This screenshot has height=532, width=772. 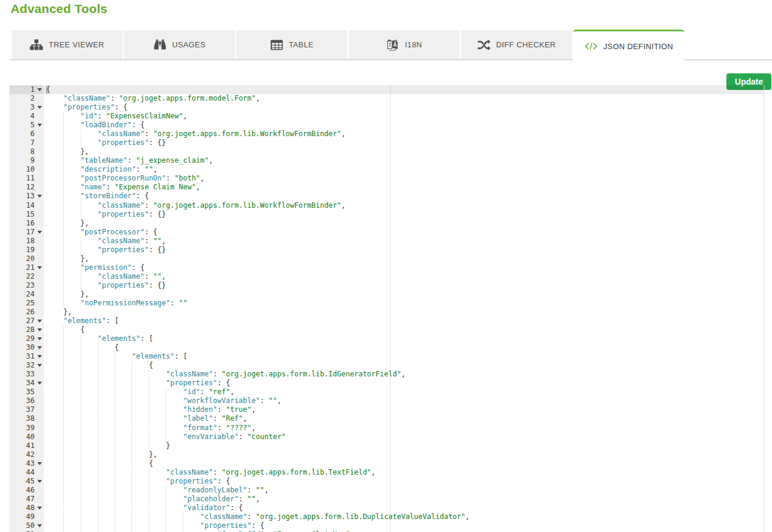 What do you see at coordinates (30, 347) in the screenshot?
I see `line-number: 30` at bounding box center [30, 347].